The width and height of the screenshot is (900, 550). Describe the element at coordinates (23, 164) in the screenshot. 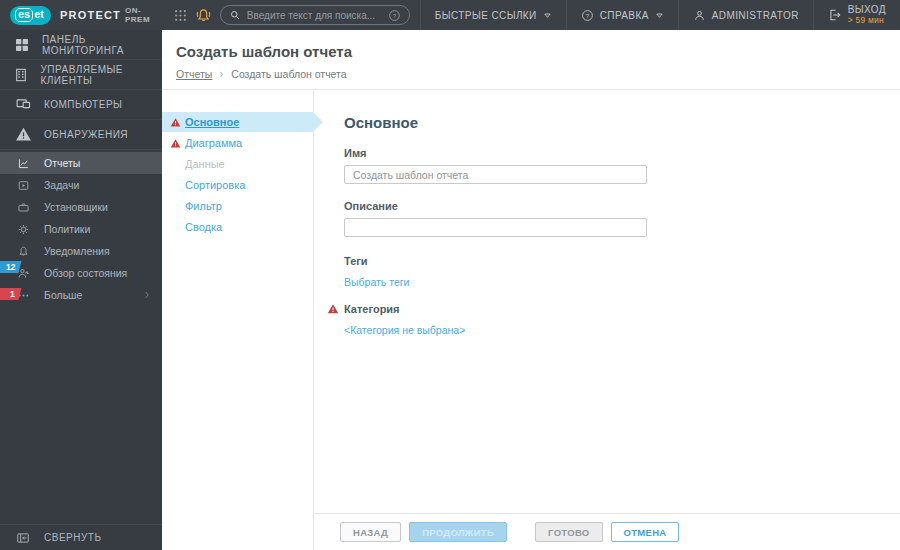

I see `reports-icon` at that location.